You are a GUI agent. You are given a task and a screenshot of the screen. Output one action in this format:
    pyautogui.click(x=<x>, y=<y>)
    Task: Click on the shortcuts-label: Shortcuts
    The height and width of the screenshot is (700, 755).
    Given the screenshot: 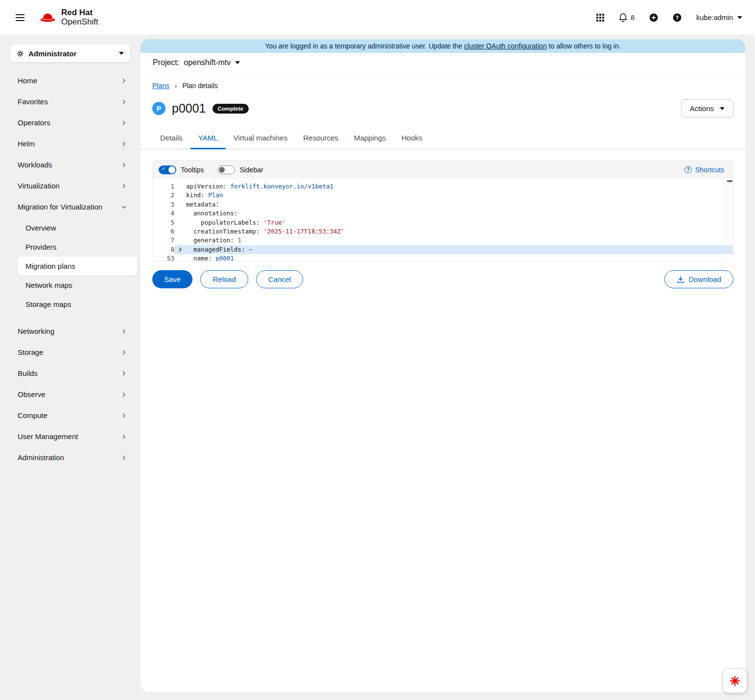 What is the action you would take?
    pyautogui.click(x=710, y=170)
    